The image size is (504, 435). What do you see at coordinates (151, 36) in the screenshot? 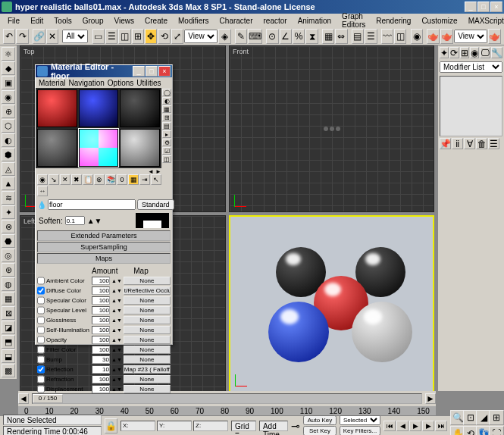
I see `move-button: ✥` at bounding box center [151, 36].